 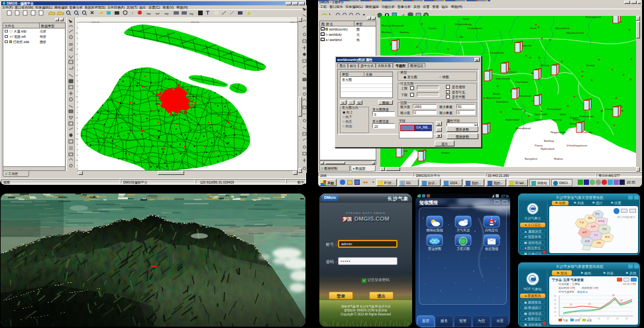 What do you see at coordinates (577, 119) in the screenshot?
I see `svg-text: Patna` at bounding box center [577, 119].